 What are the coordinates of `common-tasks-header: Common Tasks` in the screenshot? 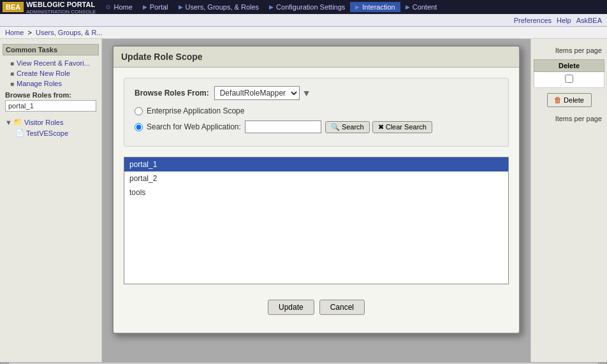 It's located at (51, 50).